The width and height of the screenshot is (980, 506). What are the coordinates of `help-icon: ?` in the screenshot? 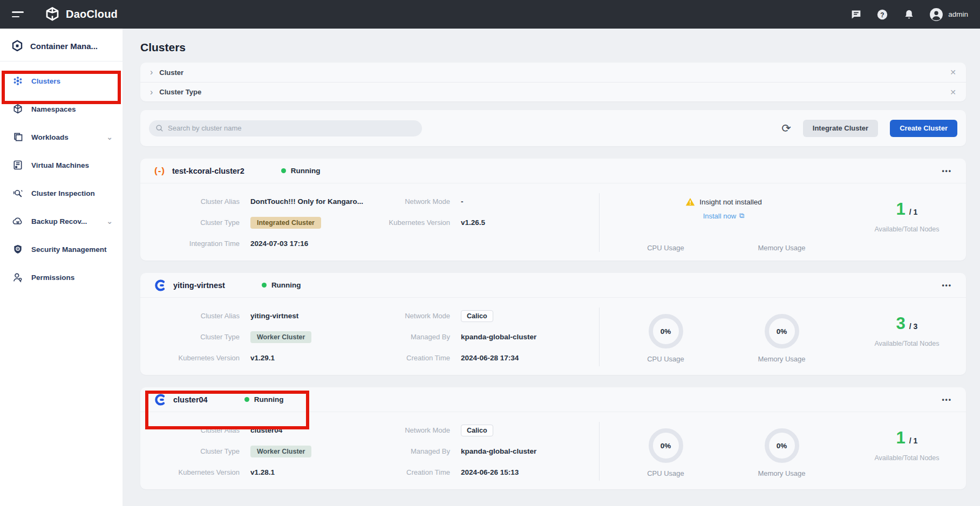 It's located at (882, 15).